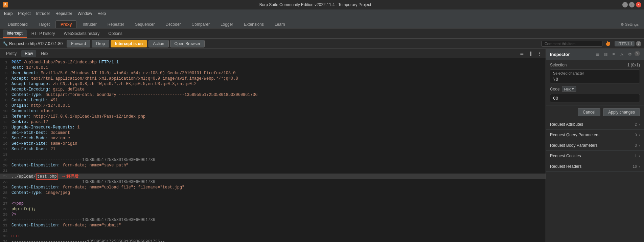 This screenshot has height=242, width=644. I want to click on inspector-settings-btn: ⚙, so click(630, 54).